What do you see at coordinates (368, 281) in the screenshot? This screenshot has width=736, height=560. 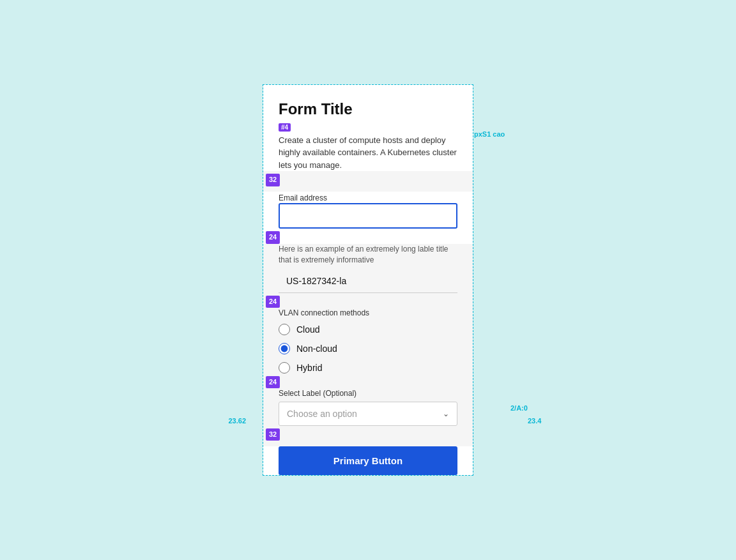 I see `us-field-input` at bounding box center [368, 281].